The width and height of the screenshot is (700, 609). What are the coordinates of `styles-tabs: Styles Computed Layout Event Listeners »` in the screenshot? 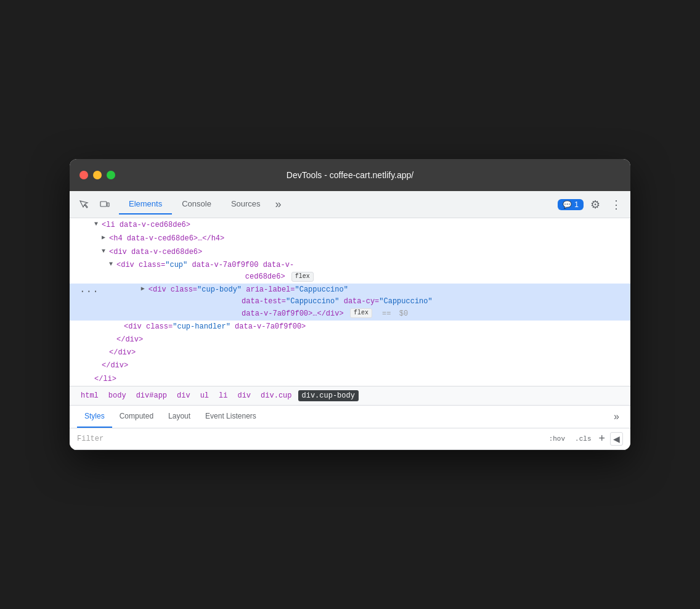 It's located at (350, 417).